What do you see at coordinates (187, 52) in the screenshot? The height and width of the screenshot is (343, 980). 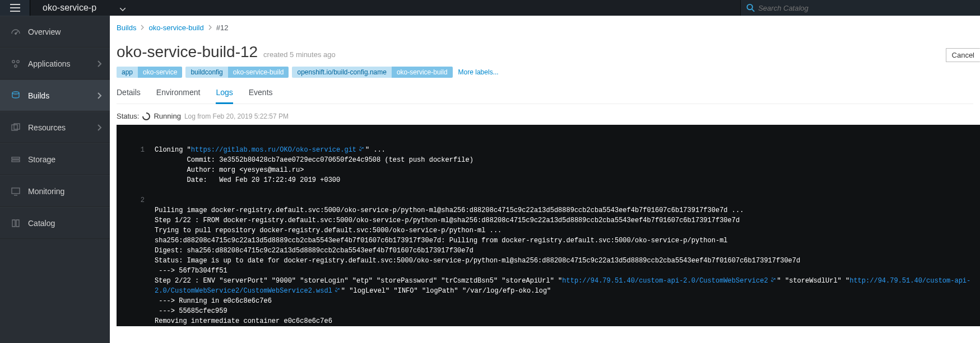 I see `page-title: oko-service-build-12` at bounding box center [187, 52].